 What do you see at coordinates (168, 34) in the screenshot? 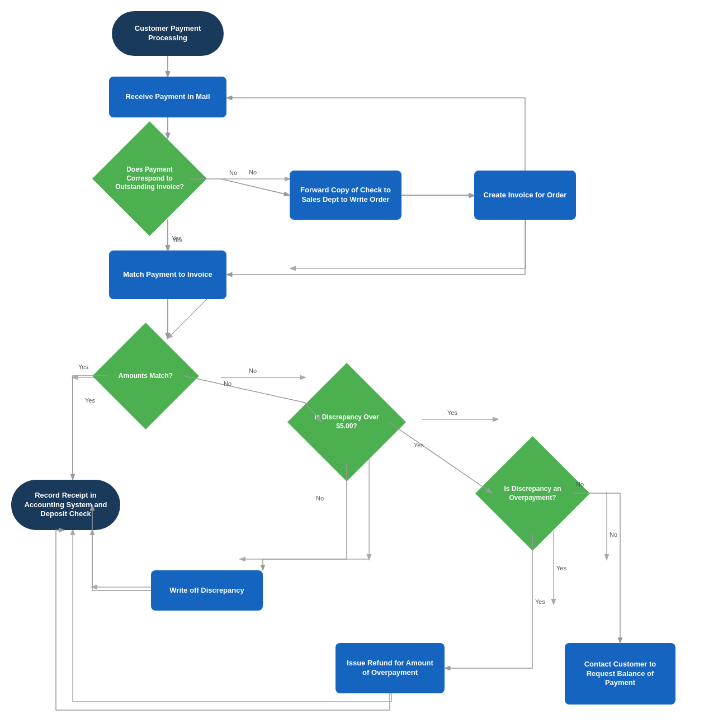
I see `start-label: Customer Payment Processing` at bounding box center [168, 34].